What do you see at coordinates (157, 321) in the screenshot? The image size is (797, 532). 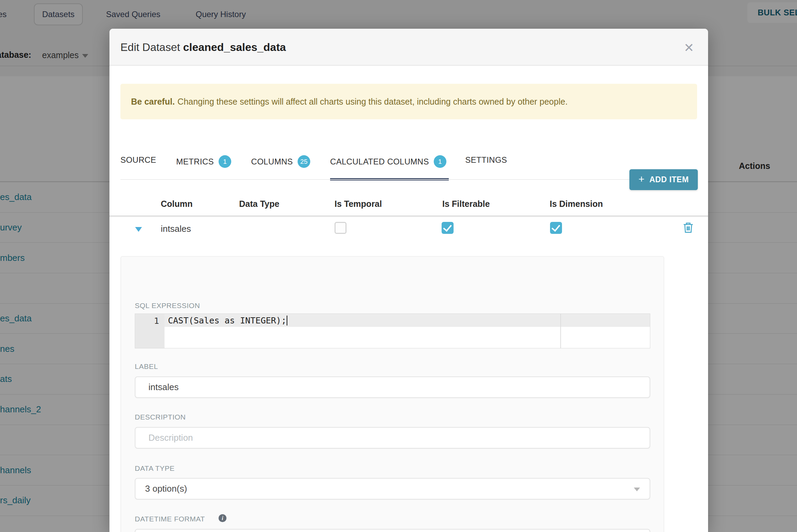 I see `line-number: 1` at bounding box center [157, 321].